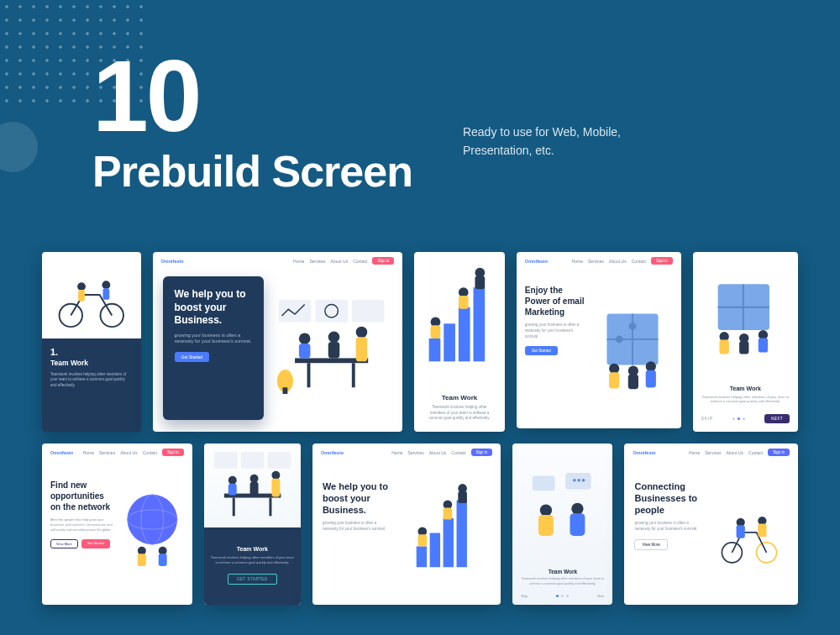  I want to click on card4-title: Enjoy the Power of email Marketing, so click(556, 301).